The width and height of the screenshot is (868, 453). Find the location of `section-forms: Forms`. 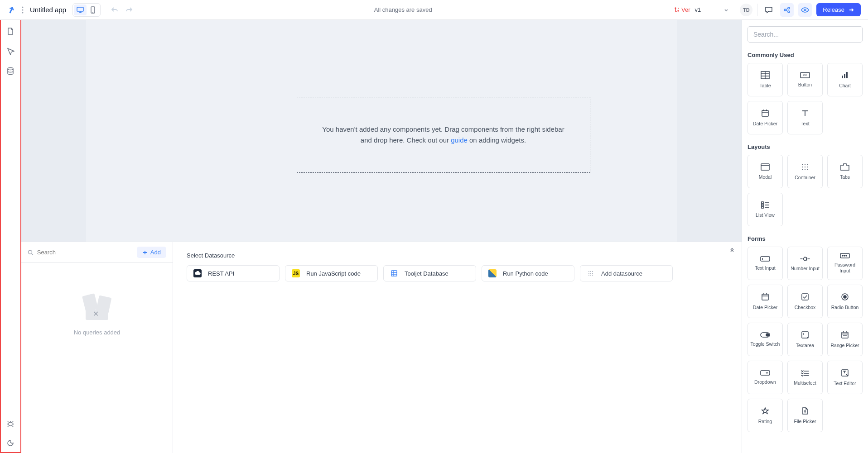

section-forms: Forms is located at coordinates (805, 239).